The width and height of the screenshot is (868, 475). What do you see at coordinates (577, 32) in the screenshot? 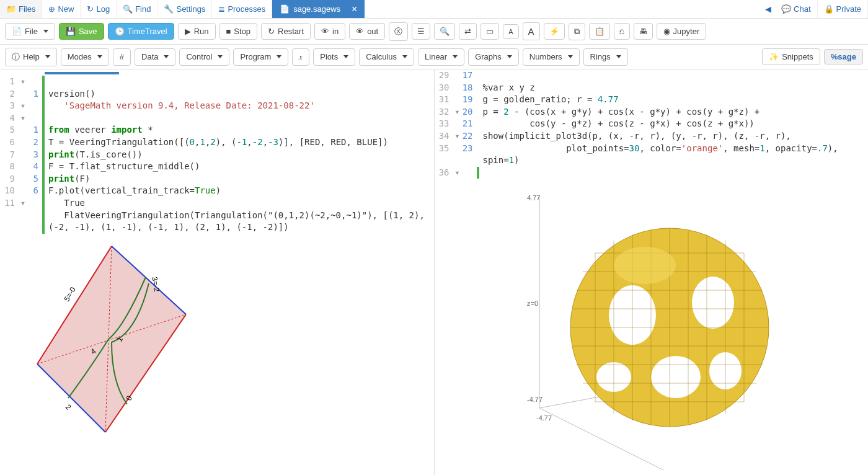
I see `copy-button: ⧉` at bounding box center [577, 32].